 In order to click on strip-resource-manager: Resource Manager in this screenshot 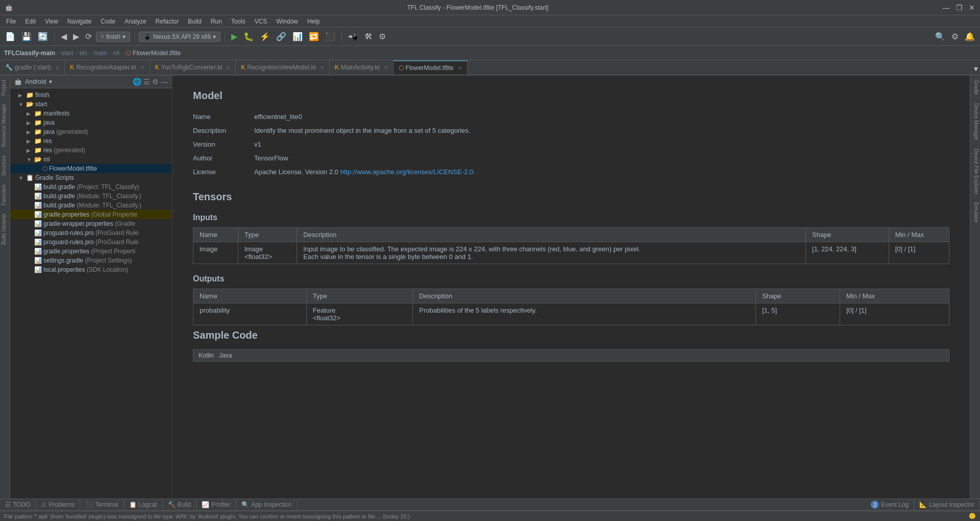, I will do `click(5, 126)`.